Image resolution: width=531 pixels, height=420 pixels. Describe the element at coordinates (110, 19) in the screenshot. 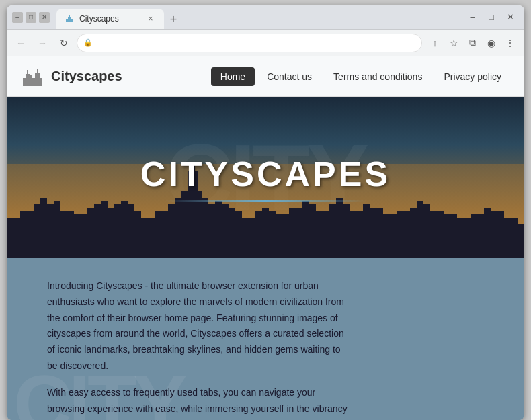

I see `active-tab: Cityscapes ×` at that location.